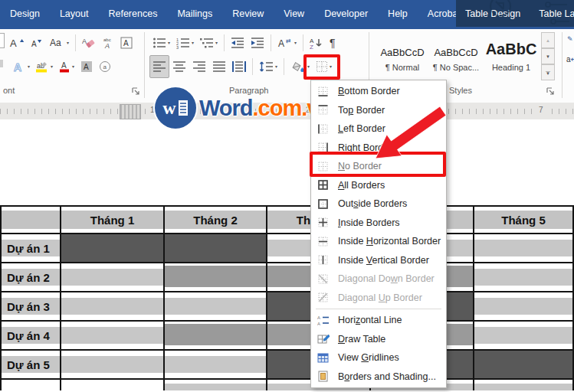 Image resolution: width=574 pixels, height=392 pixels. What do you see at coordinates (268, 67) in the screenshot?
I see `line-spacing-button: ▾` at bounding box center [268, 67].